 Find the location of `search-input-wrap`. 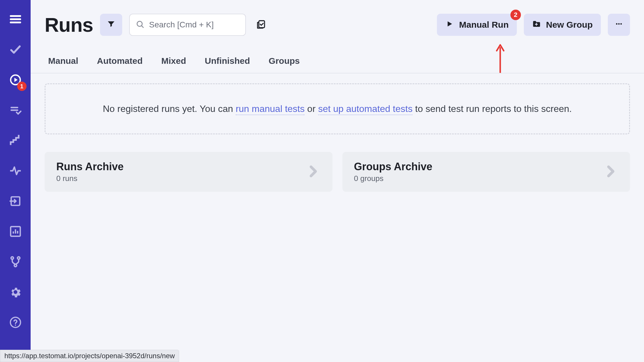

search-input-wrap is located at coordinates (188, 25).